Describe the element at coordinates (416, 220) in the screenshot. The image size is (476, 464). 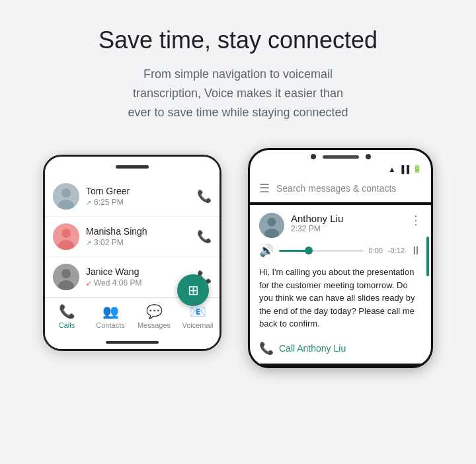
I see `more-options-icon: ⋮` at that location.